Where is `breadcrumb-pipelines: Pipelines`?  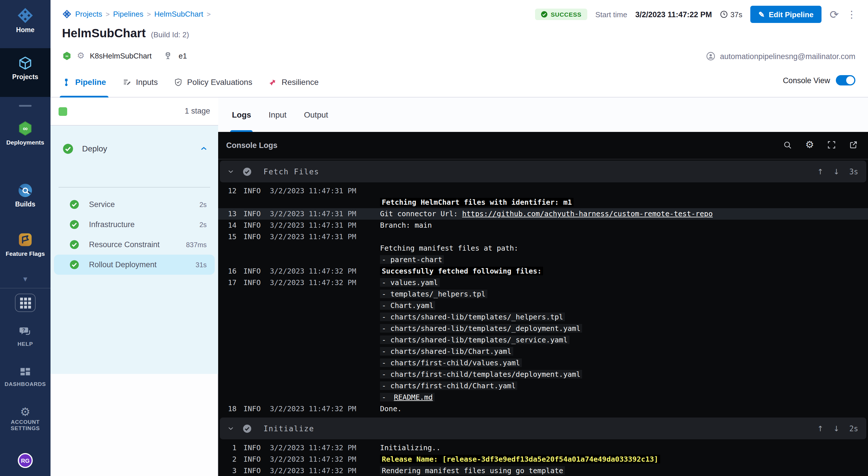
breadcrumb-pipelines: Pipelines is located at coordinates (128, 14).